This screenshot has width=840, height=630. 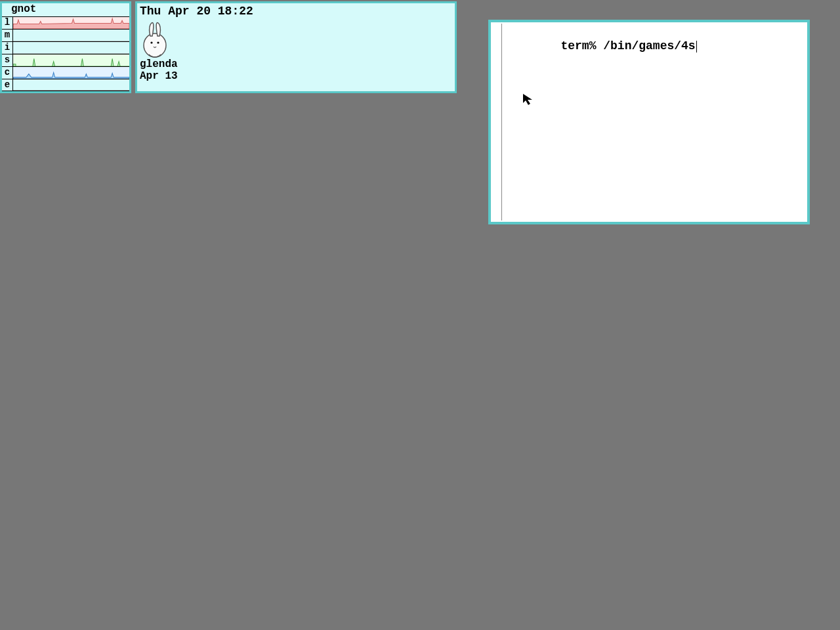 What do you see at coordinates (654, 46) in the screenshot?
I see `terminal-content: term% /bin/games/4s` at bounding box center [654, 46].